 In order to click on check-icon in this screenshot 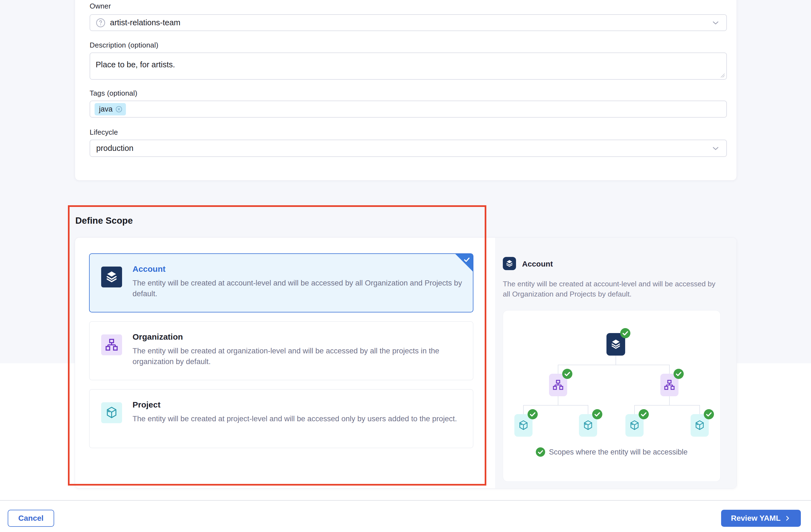, I will do `click(467, 260)`.